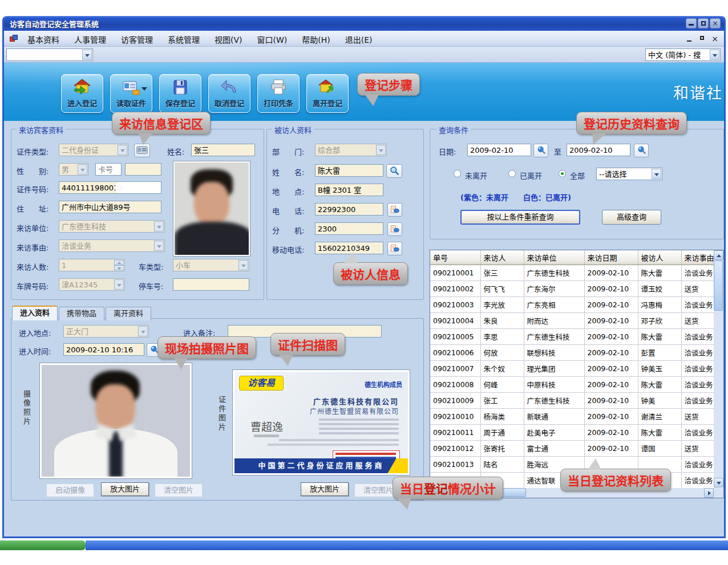 This screenshot has height=565, width=728. Describe the element at coordinates (573, 336) in the screenshot. I see `table-row: 090210005李思广东德生科技2009-02-10陈大雷洽谈业务` at that location.